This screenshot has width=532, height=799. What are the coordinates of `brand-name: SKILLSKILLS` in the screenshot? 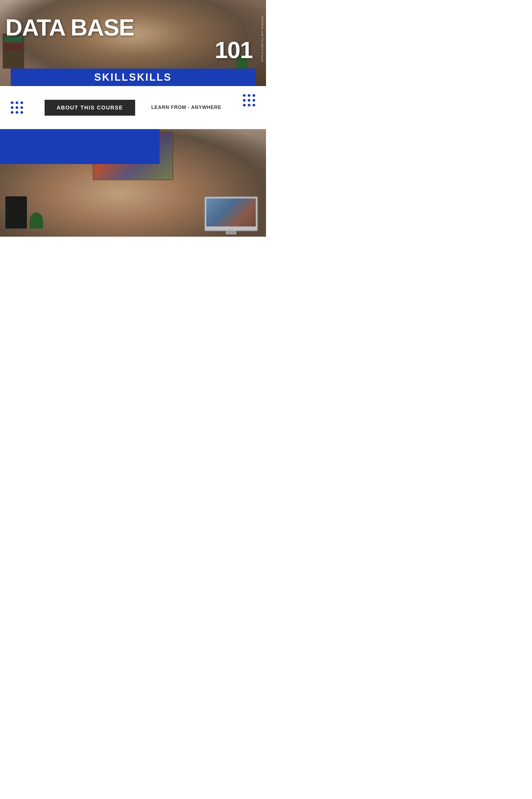 It's located at (133, 77).